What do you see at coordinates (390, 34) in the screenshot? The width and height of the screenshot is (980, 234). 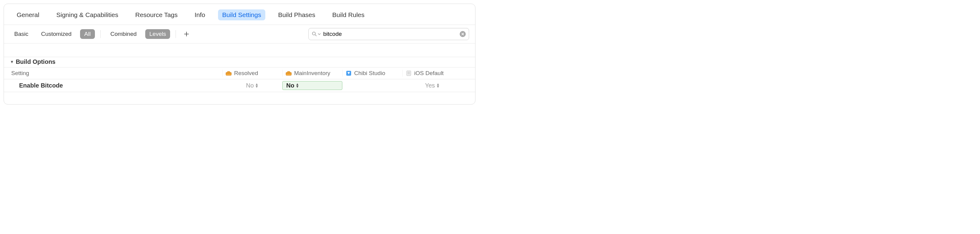 I see `search-input` at bounding box center [390, 34].